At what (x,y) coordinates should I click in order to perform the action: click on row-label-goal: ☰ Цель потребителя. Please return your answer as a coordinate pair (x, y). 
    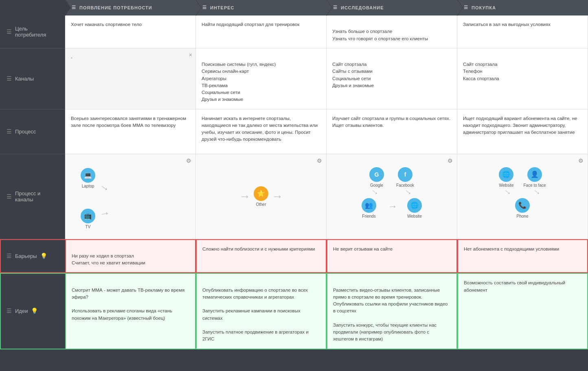
    Looking at the image, I should click on (33, 32).